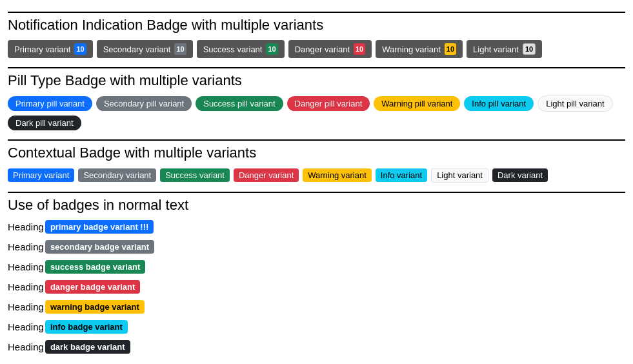 The image size is (633, 364). What do you see at coordinates (316, 113) in the screenshot?
I see `pill-badge-row: Primary pill variantSecondary pill varia…` at bounding box center [316, 113].